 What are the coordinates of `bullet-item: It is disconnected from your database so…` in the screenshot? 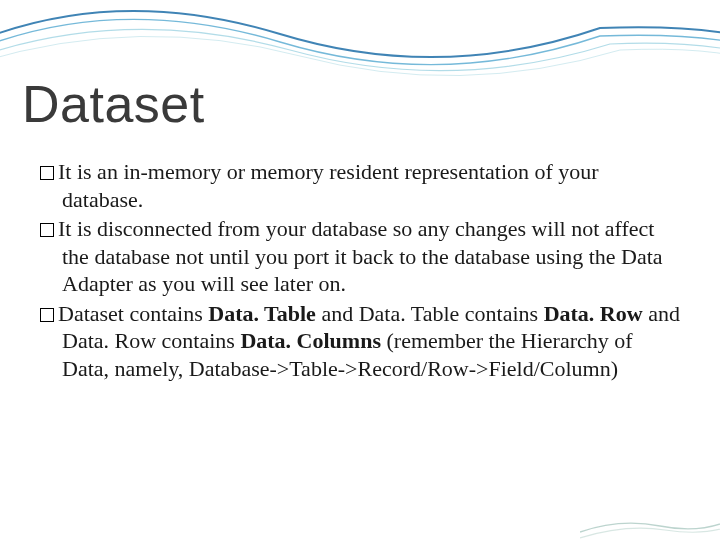 It's located at (360, 256).